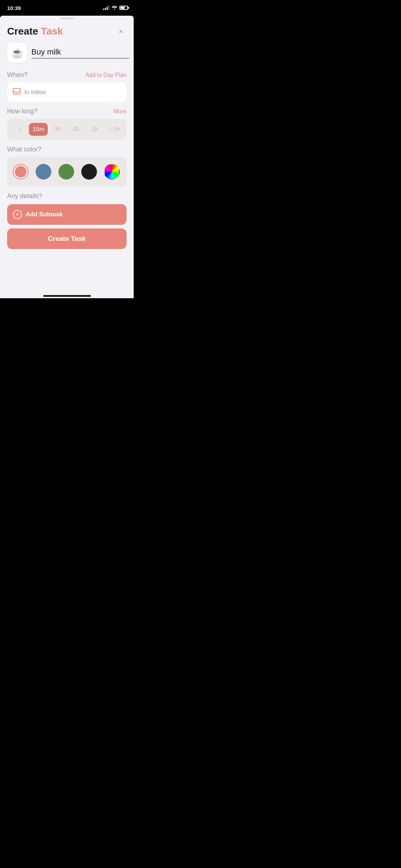 Image resolution: width=401 pixels, height=868 pixels. What do you see at coordinates (67, 87) in the screenshot?
I see `when-section: When? Add to Day Plan In Inbox` at bounding box center [67, 87].